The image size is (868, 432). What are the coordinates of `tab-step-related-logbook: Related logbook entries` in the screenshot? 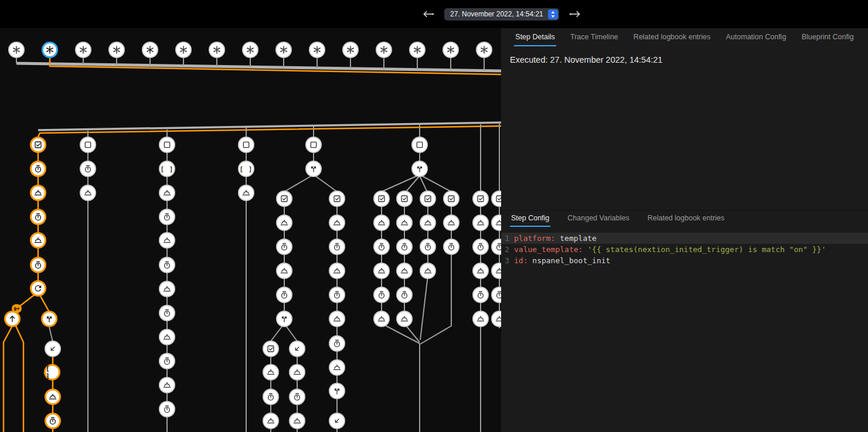 It's located at (686, 219).